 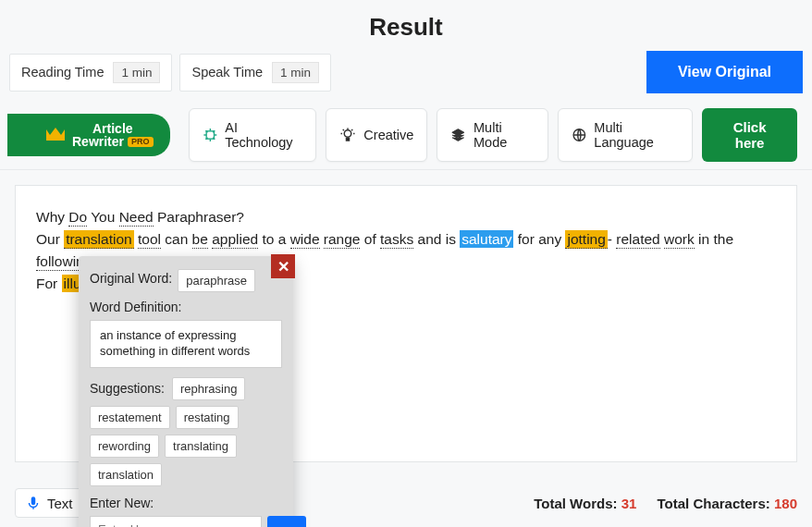 What do you see at coordinates (296, 72) in the screenshot?
I see `speak-time-value: 1 min` at bounding box center [296, 72].